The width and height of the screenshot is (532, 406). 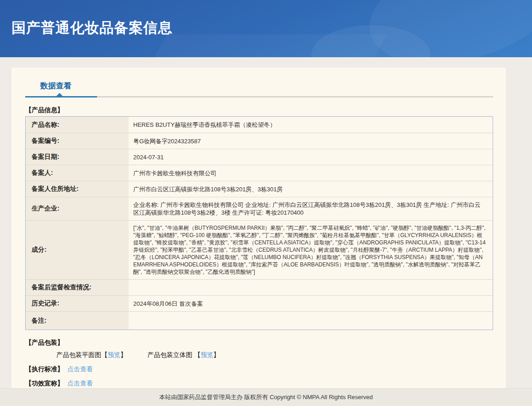 I want to click on banner-decoration, so click(x=266, y=46).